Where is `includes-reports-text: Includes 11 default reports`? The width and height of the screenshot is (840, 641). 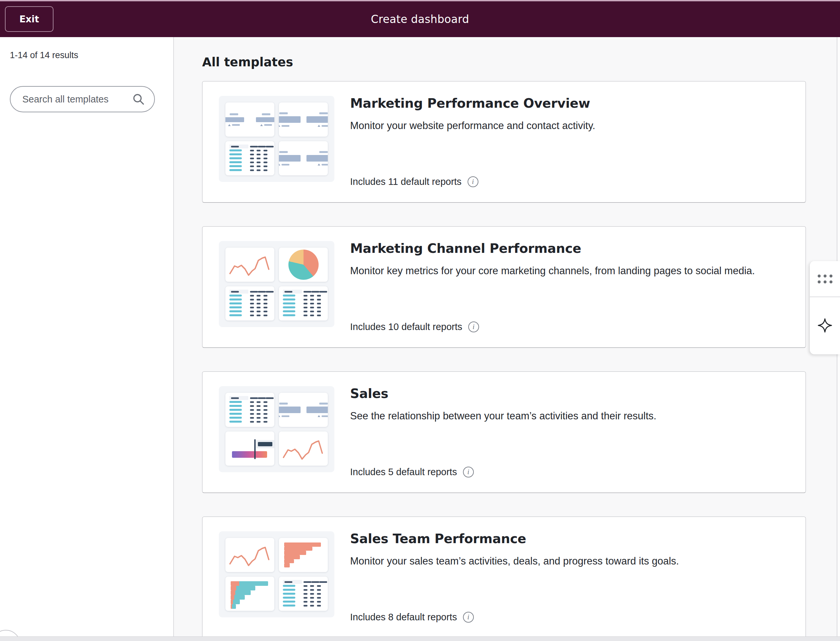 includes-reports-text: Includes 11 default reports is located at coordinates (406, 182).